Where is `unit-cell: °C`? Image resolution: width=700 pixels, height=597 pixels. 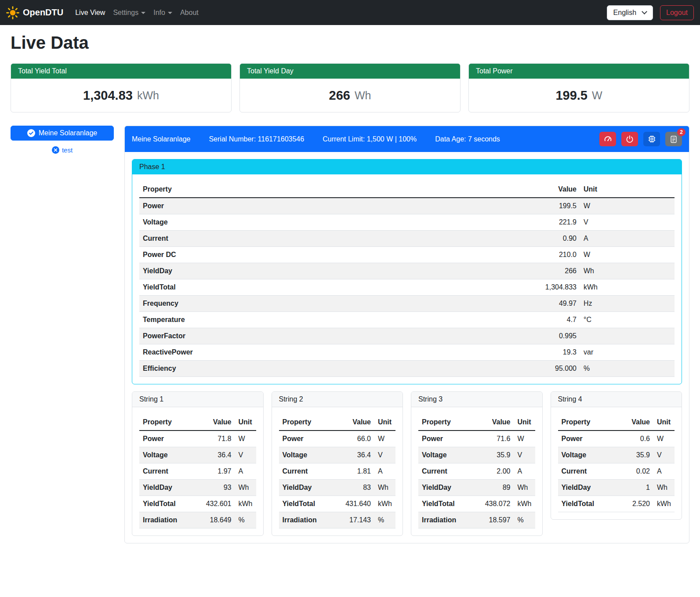
unit-cell: °C is located at coordinates (627, 320).